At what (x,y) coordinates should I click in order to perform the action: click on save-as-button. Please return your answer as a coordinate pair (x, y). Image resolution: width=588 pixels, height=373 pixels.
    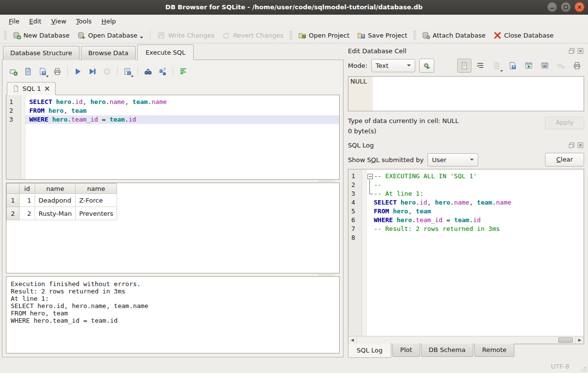
    Looking at the image, I should click on (512, 65).